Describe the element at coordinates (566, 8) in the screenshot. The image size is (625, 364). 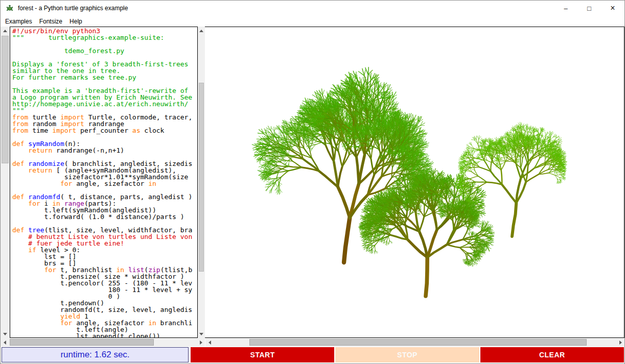
I see `minimize-button: –` at that location.